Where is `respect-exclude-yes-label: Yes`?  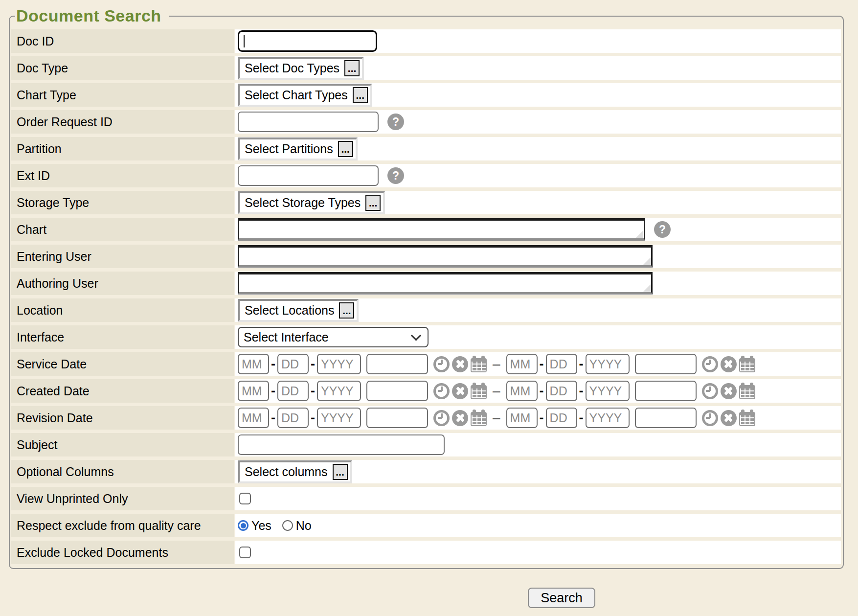 respect-exclude-yes-label: Yes is located at coordinates (261, 525).